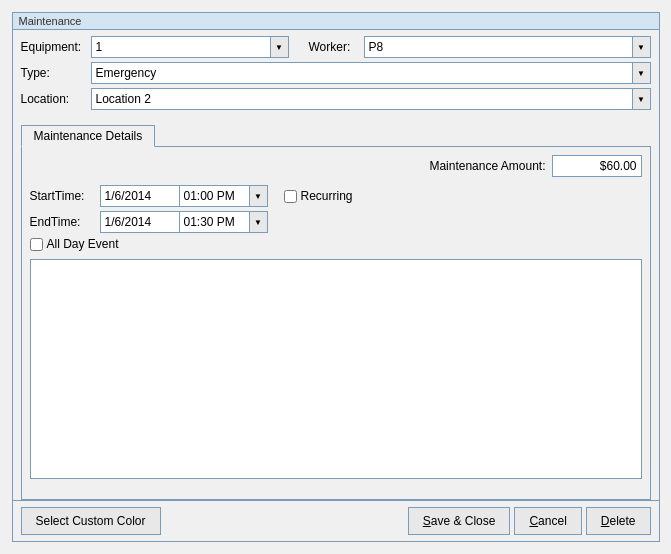 This screenshot has height=554, width=671. Describe the element at coordinates (290, 196) in the screenshot. I see `recurring-checkbox` at that location.